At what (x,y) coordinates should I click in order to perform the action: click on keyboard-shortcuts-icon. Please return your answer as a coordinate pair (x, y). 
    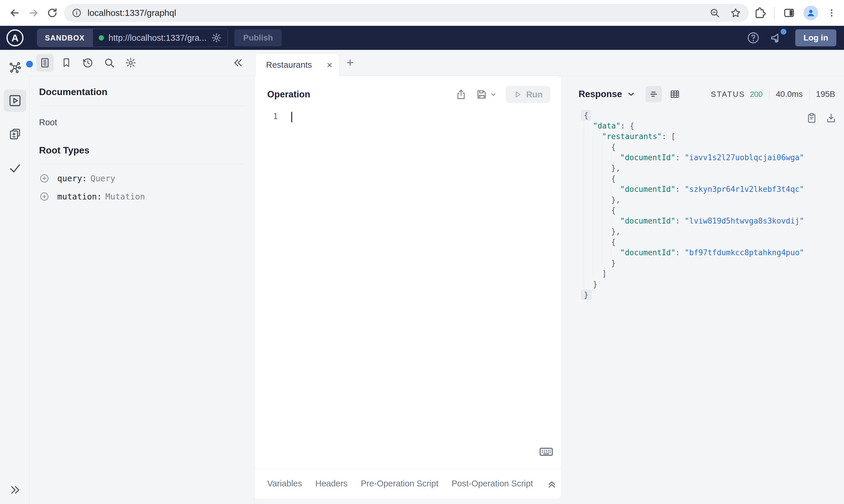
    Looking at the image, I should click on (546, 452).